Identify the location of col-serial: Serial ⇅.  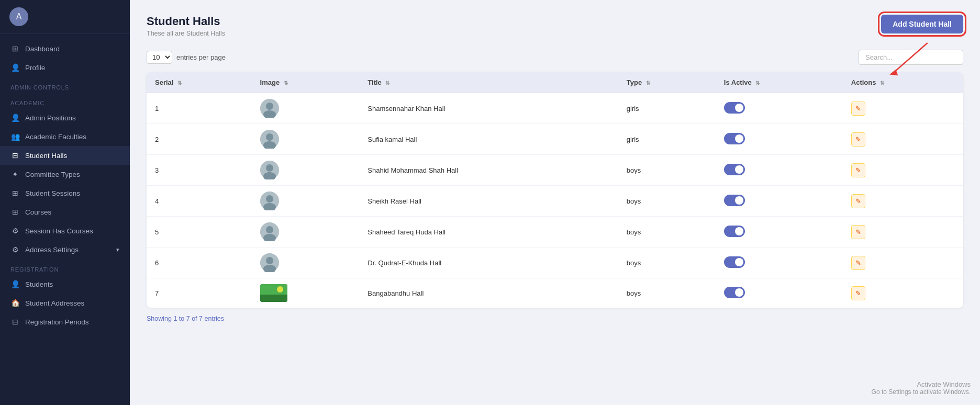
(199, 83).